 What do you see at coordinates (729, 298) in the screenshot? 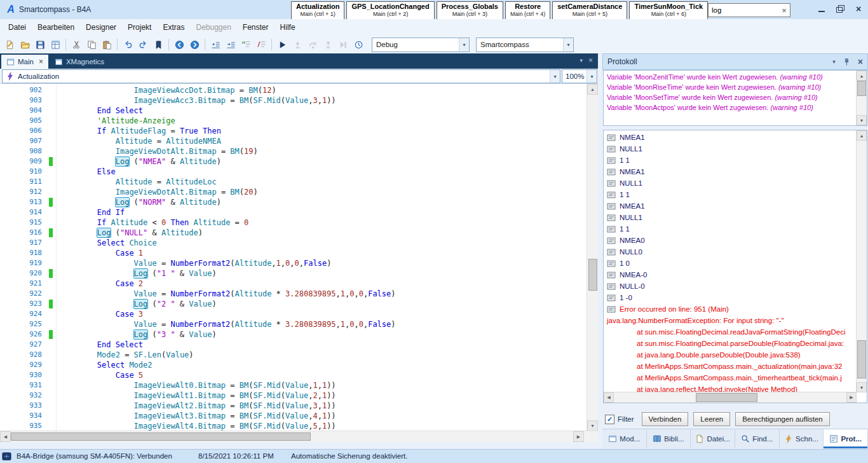
I see `log-entry: 1 -0` at bounding box center [729, 298].